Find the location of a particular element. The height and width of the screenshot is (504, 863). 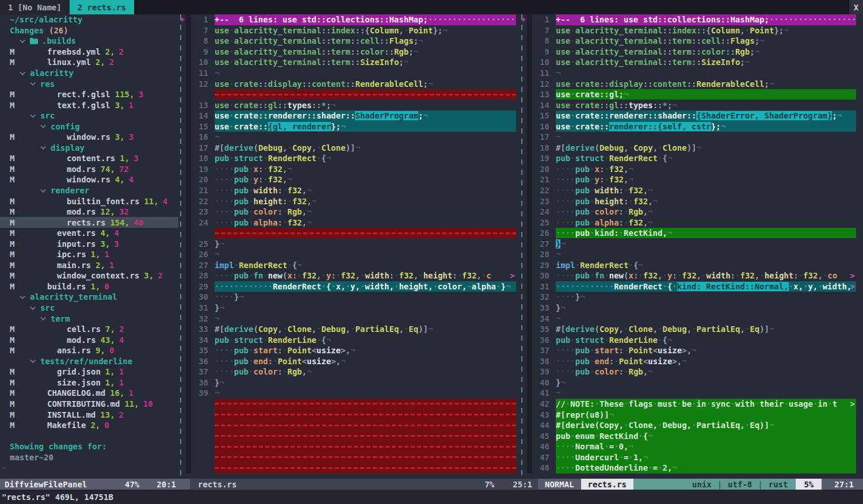

code-line: 22····pub·height:·f32,¬ is located at coordinates (349, 201).